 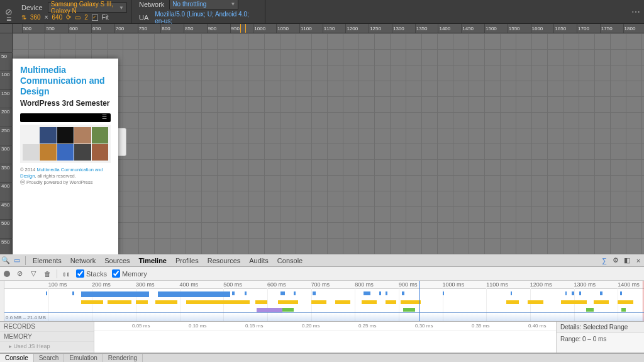 I want to click on memory-checkbox: Memory, so click(x=130, y=273).